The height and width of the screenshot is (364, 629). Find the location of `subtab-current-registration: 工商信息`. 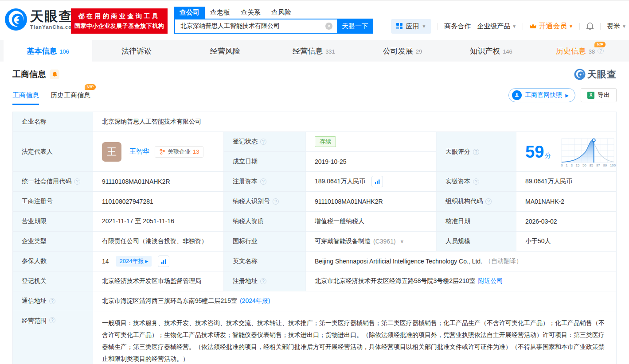

subtab-current-registration: 工商信息 is located at coordinates (26, 98).